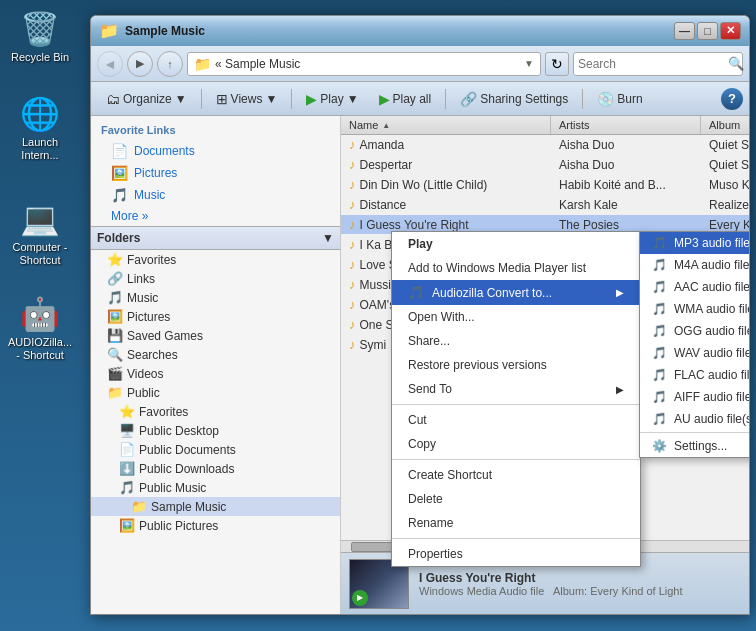 This screenshot has width=756, height=631. I want to click on organize-button: 🗂 Organize ▼, so click(146, 99).